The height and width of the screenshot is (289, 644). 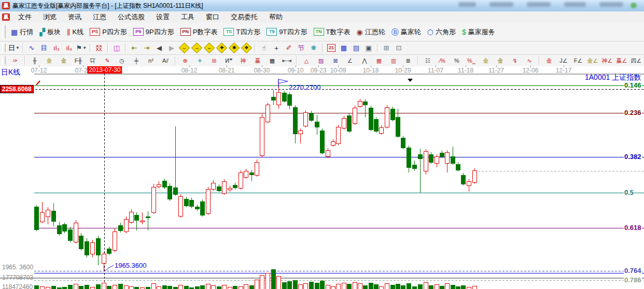 What do you see at coordinates (369, 48) in the screenshot?
I see `tool-save: ▣` at bounding box center [369, 48].